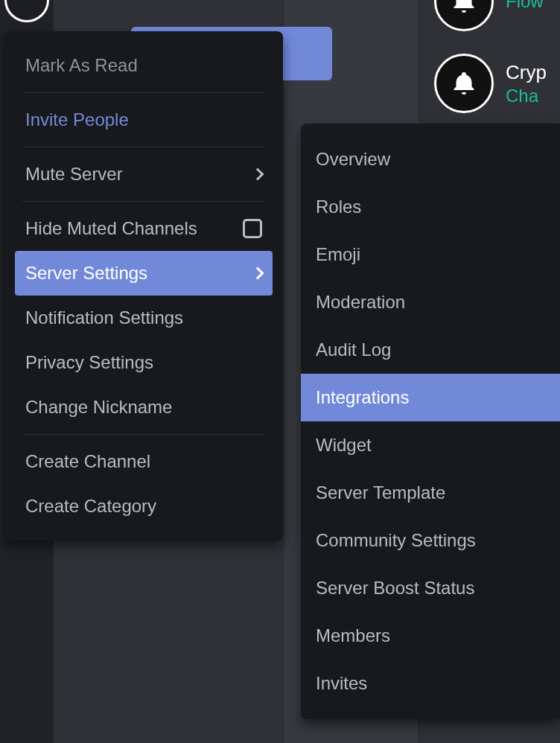  Describe the element at coordinates (526, 96) in the screenshot. I see `right-panel-link: Cha` at that location.